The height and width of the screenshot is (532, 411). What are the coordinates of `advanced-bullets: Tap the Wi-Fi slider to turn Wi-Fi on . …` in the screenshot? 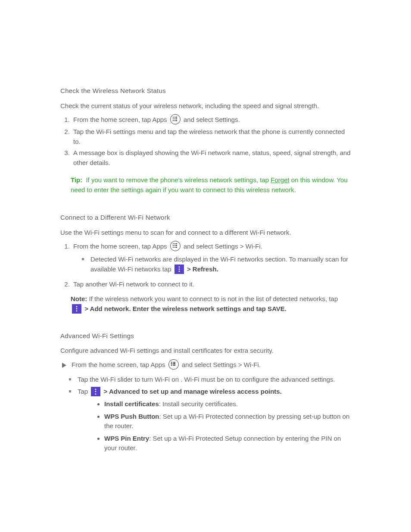 It's located at (206, 414).